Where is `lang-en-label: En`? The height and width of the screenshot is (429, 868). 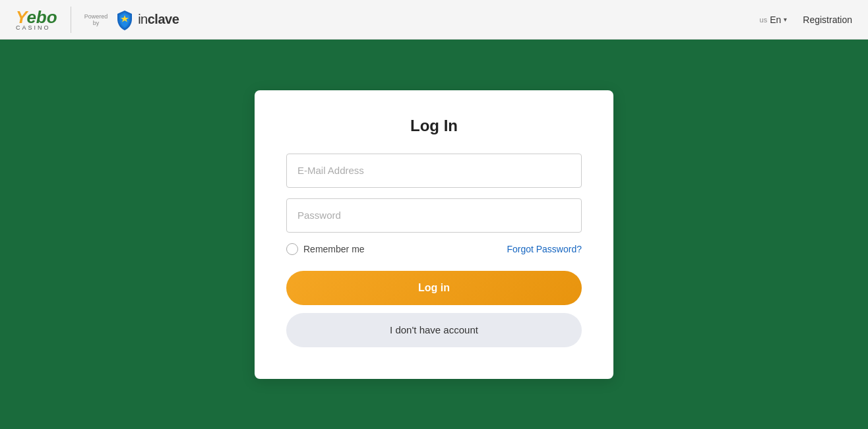
lang-en-label: En is located at coordinates (776, 20).